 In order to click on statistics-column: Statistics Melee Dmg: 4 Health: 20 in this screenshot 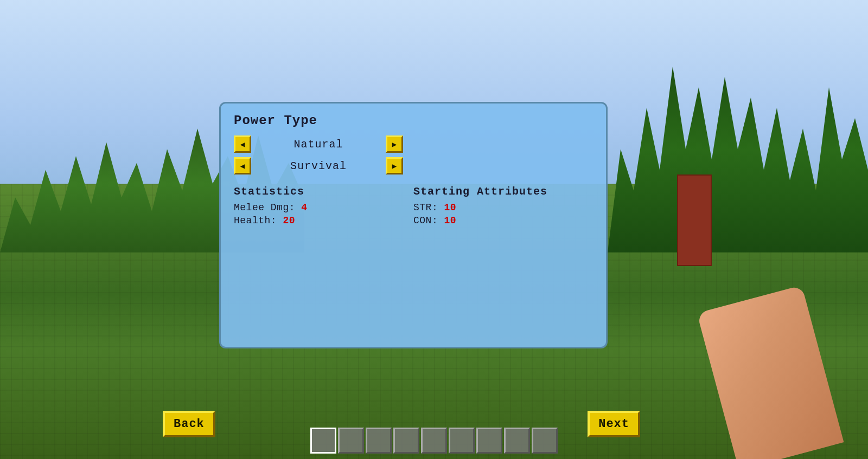, I will do `click(323, 207)`.